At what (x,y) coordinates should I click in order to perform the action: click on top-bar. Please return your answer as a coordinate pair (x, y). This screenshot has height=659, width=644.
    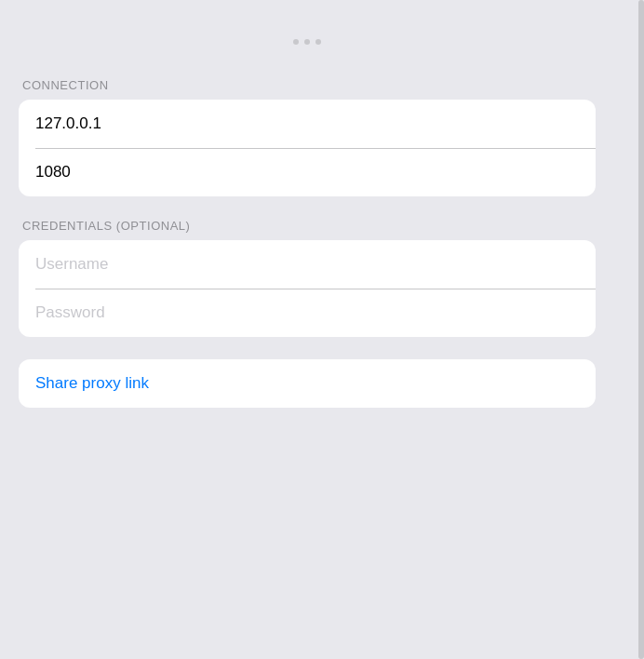
    Looking at the image, I should click on (307, 42).